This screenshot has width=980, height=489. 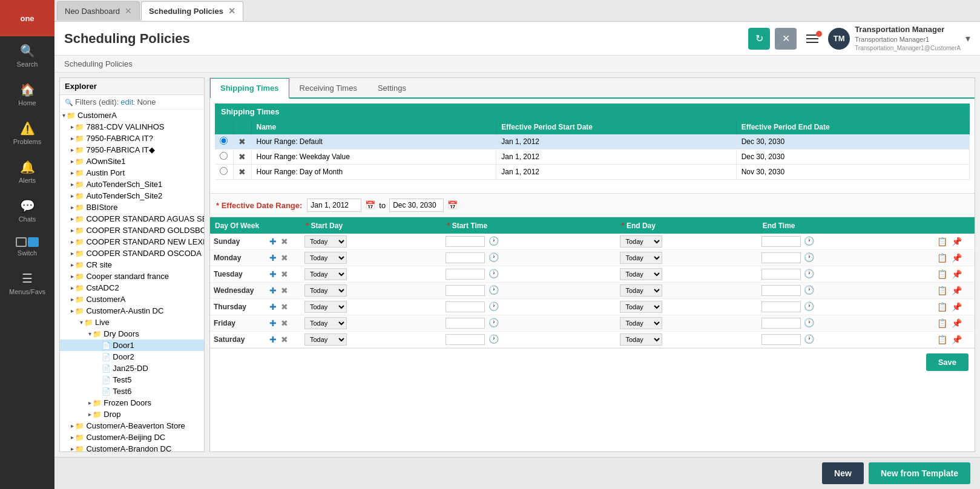 What do you see at coordinates (592, 157) in the screenshot?
I see `table-row: ✖ Hour Range: Weekday Value Jan 1, 2012 …` at bounding box center [592, 157].